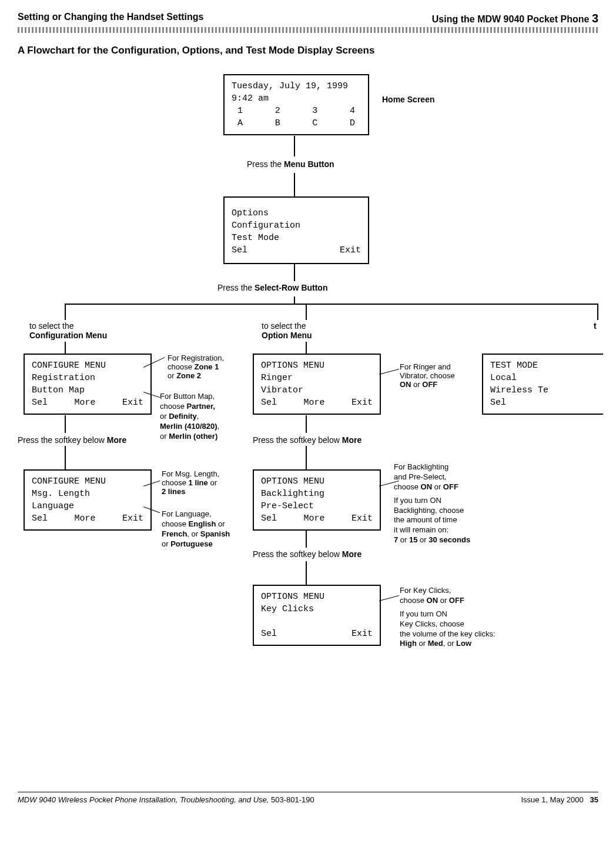  I want to click on to-select-test-cutoff: t, so click(595, 326).